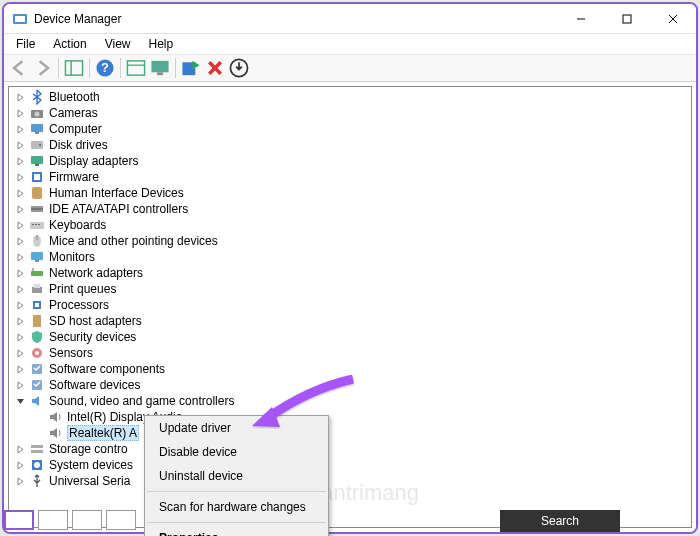 The height and width of the screenshot is (536, 700). Describe the element at coordinates (236, 452) in the screenshot. I see `context-item: Disable device` at that location.